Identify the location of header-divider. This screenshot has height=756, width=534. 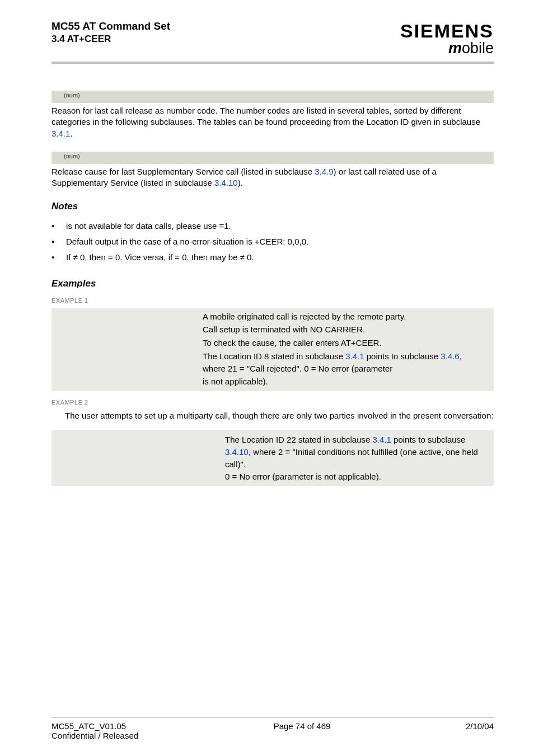
(273, 63).